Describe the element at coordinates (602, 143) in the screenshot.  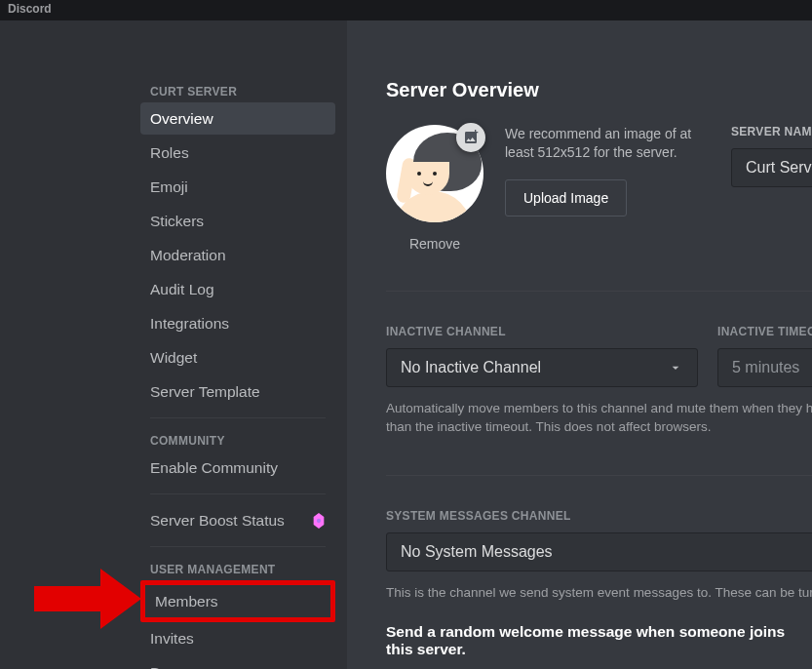
I see `image-recommendation-text: We recommend an image of at least 512x51…` at that location.